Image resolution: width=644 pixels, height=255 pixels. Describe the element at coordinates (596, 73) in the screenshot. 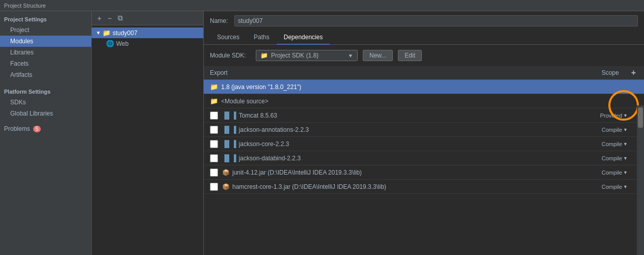

I see `scope-column-header: Scope` at that location.